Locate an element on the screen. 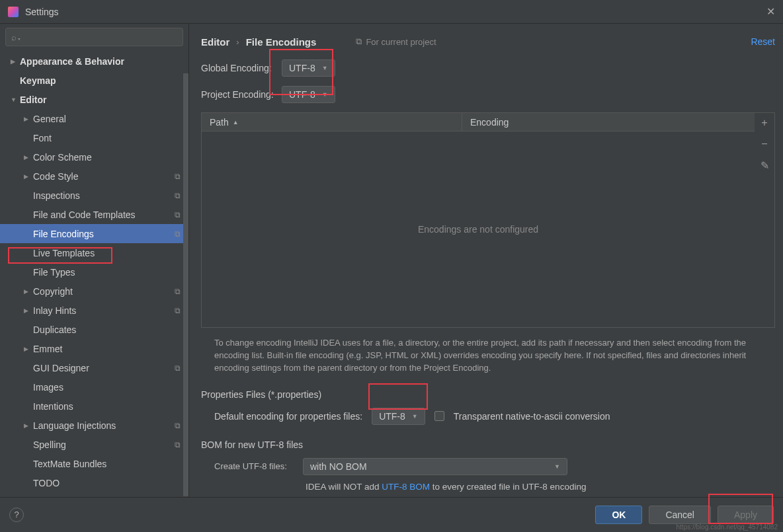 The image size is (783, 532). sidebar-item-label: Emmet is located at coordinates (48, 349).